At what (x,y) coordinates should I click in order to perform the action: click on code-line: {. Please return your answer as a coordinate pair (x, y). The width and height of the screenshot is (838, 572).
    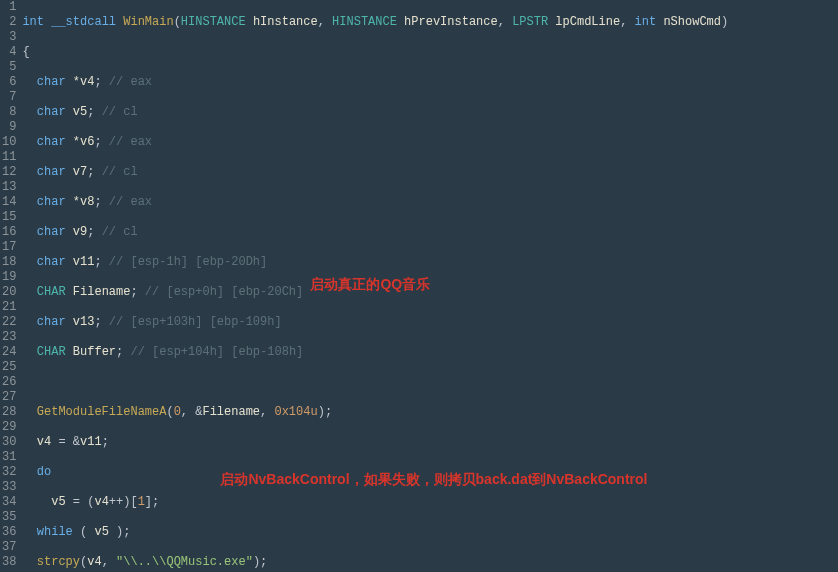
    Looking at the image, I should click on (430, 52).